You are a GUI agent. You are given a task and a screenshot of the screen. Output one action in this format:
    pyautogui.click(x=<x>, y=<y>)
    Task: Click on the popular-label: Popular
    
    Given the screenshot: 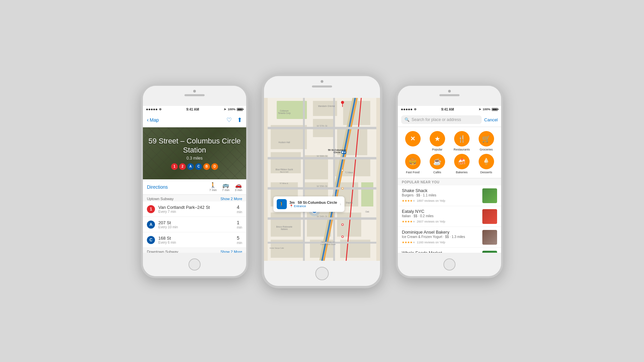 What is the action you would take?
    pyautogui.click(x=437, y=149)
    